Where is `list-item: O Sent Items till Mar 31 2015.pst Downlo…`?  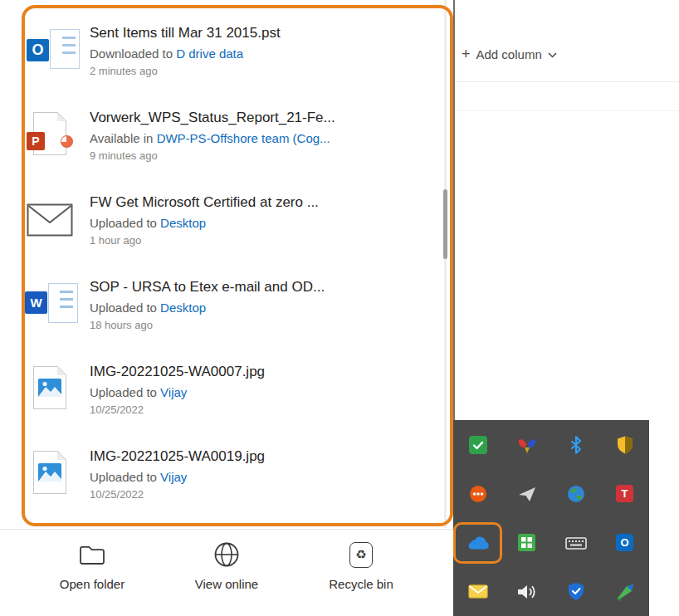 list-item: O Sent Items till Mar 31 2015.pst Downlo… is located at coordinates (222, 51).